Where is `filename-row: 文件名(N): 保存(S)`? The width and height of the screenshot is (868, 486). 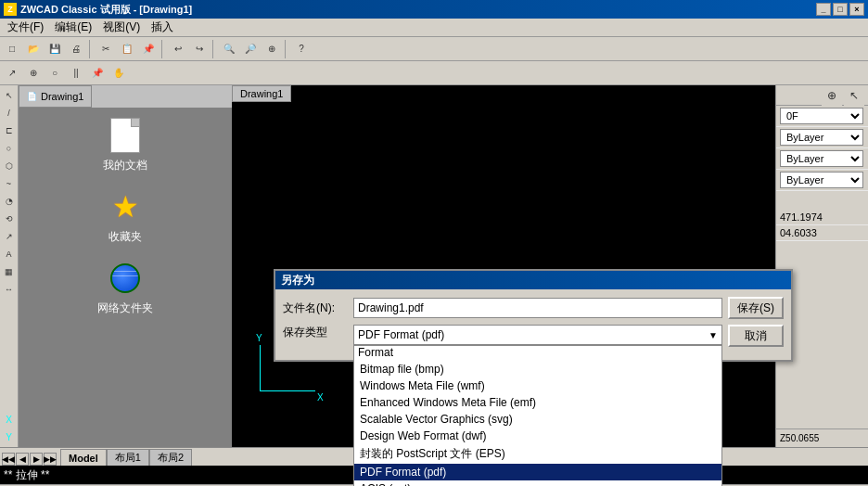 filename-row: 文件名(N): 保存(S) is located at coordinates (533, 308).